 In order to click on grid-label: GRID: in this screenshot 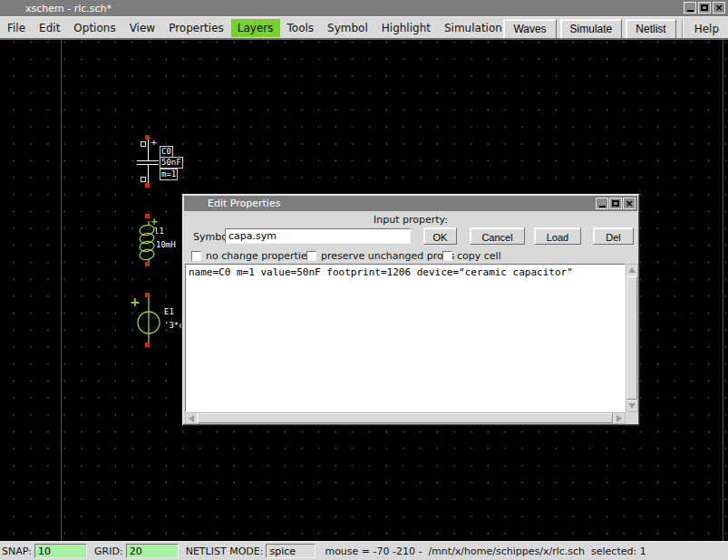, I will do `click(109, 551)`.